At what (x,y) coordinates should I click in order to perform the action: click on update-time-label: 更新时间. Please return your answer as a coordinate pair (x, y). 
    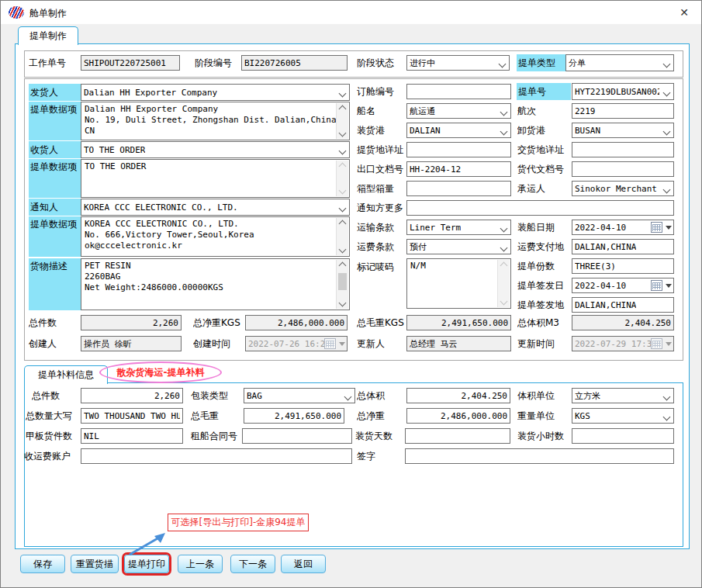
    Looking at the image, I should click on (544, 344).